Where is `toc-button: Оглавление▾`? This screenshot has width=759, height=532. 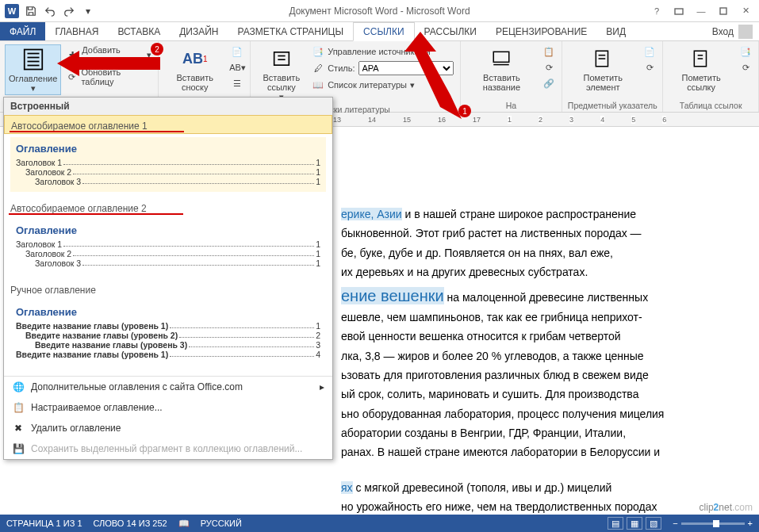
toc-button: Оглавление▾ is located at coordinates (33, 70).